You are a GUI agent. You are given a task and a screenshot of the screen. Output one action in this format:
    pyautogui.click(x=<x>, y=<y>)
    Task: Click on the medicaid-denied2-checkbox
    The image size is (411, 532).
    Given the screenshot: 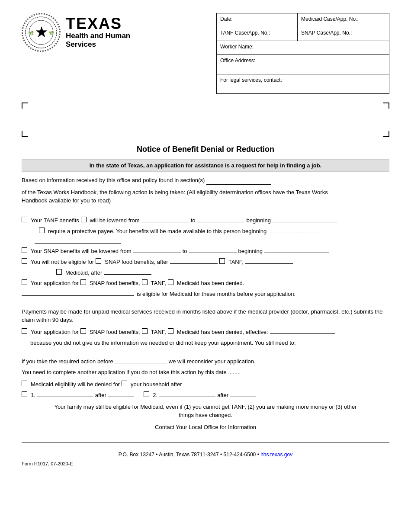 What is the action you would take?
    pyautogui.click(x=170, y=331)
    